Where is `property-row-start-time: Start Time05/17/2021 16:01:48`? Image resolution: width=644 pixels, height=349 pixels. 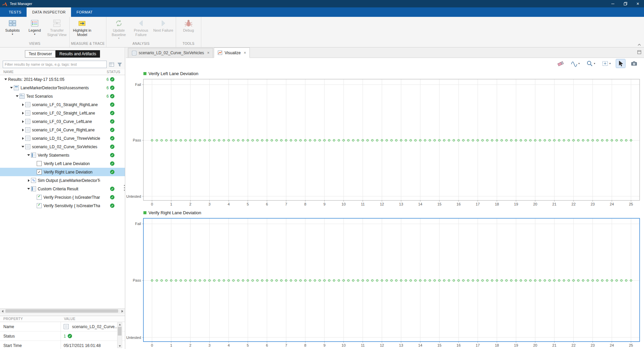
property-row-start-time: Start Time05/17/2021 16:01:48 is located at coordinates (63, 345).